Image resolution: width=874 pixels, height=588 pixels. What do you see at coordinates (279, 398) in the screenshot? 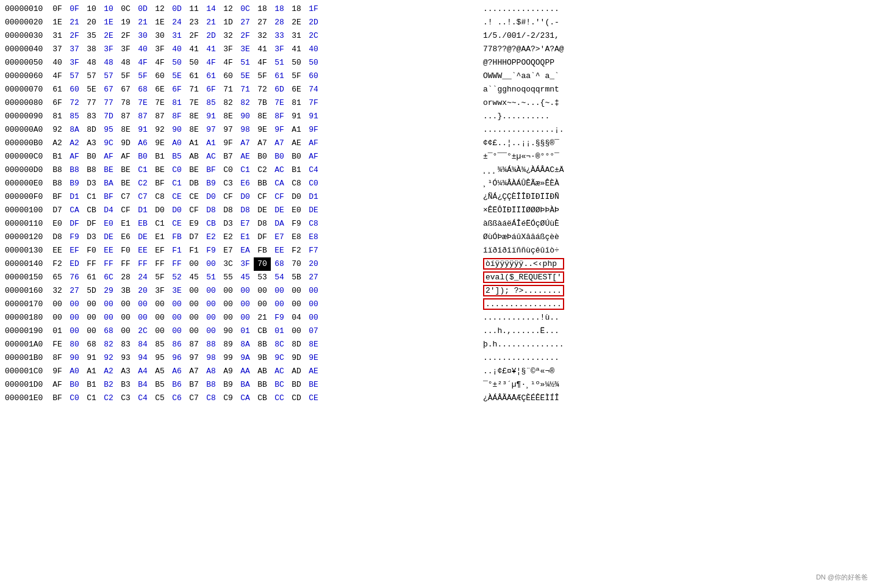
I see `hex-byte: CC` at bounding box center [279, 398].